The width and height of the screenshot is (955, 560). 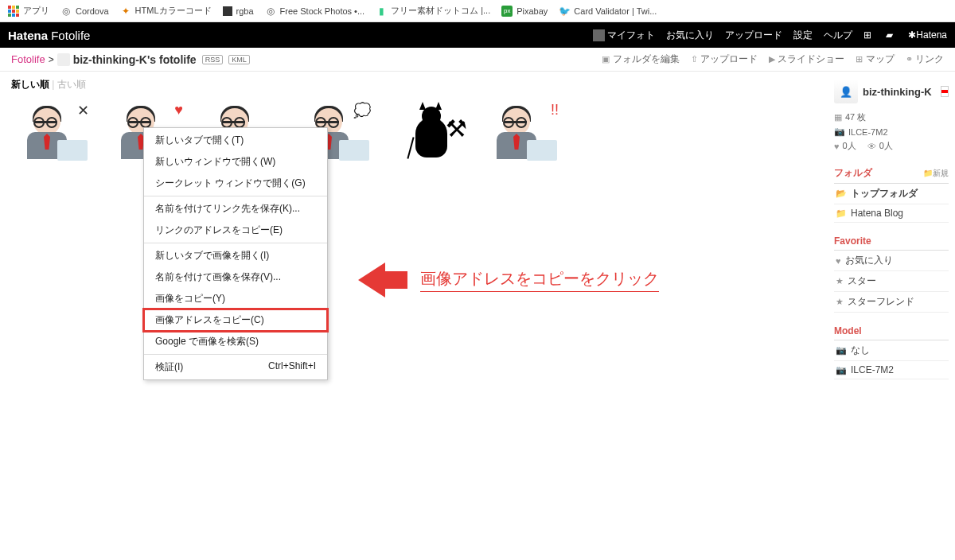 What do you see at coordinates (477, 35) in the screenshot?
I see `top-bar: Hatena Fotolife マイフォト お気に入り アップロード 設定 ヘル…` at bounding box center [477, 35].